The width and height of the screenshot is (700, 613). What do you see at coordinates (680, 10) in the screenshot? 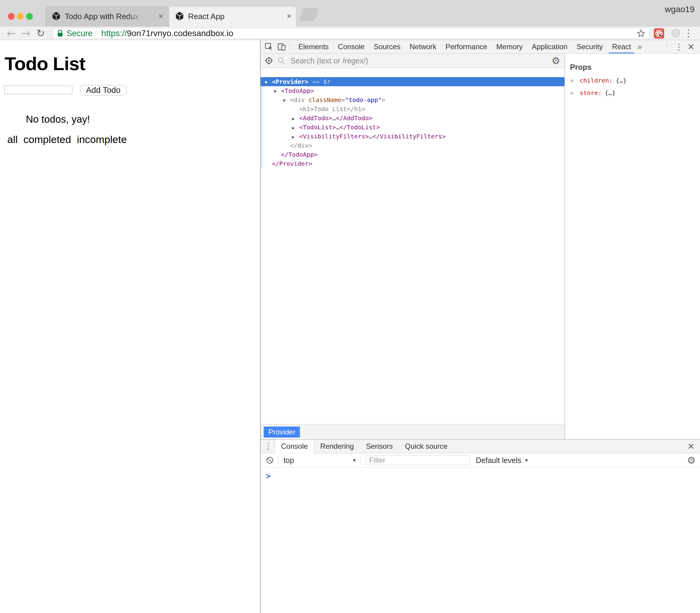
I see `browser-profile-name: wgao19` at bounding box center [680, 10].